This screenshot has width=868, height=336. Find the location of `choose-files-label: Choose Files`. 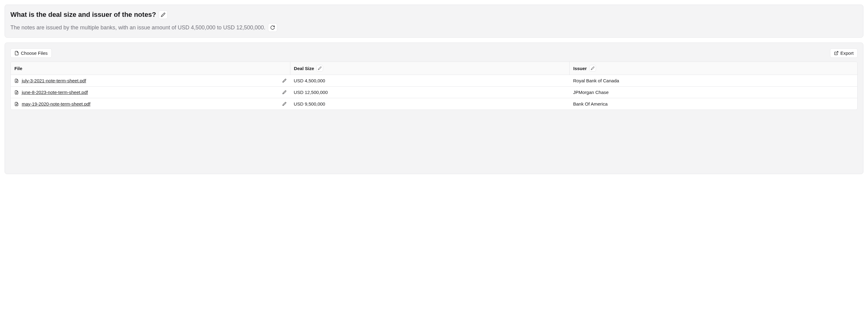

choose-files-label: Choose Files is located at coordinates (34, 53).